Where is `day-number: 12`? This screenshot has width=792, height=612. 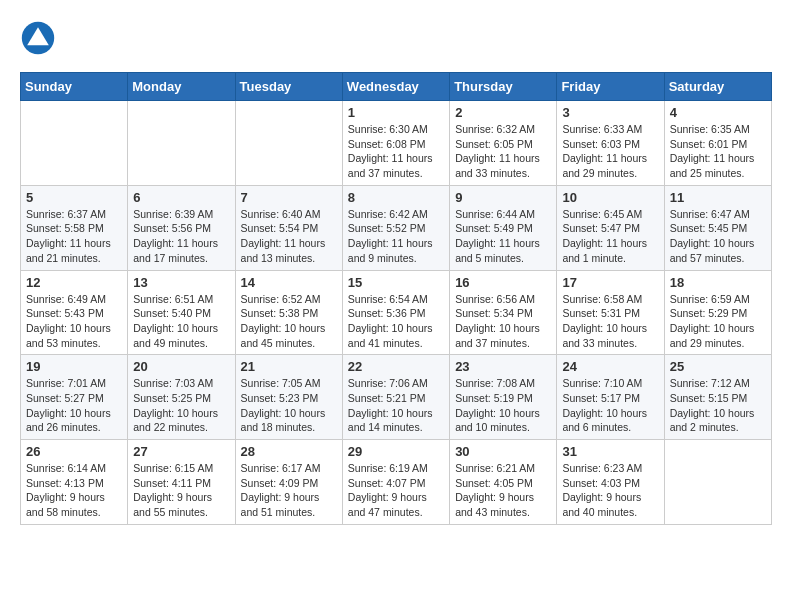 day-number: 12 is located at coordinates (74, 282).